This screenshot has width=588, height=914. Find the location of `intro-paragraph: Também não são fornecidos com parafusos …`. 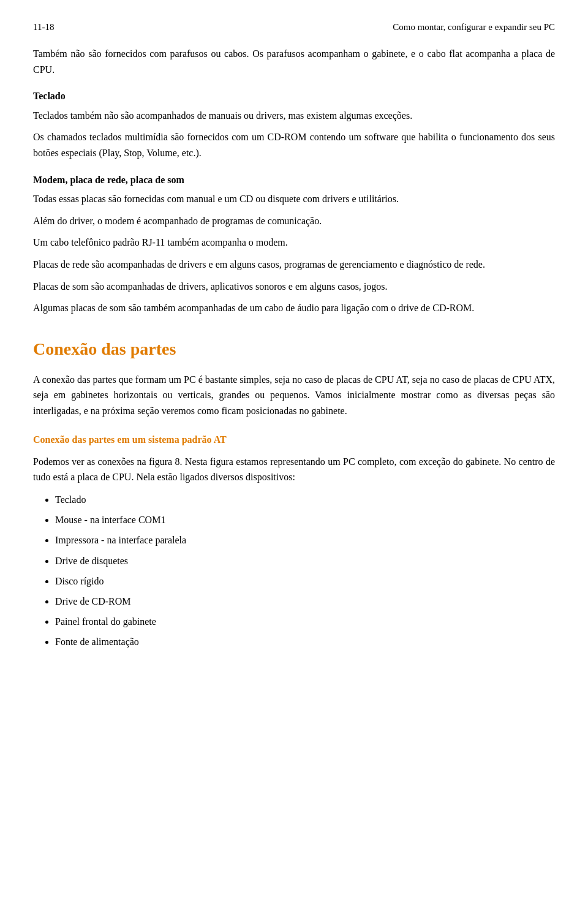

intro-paragraph: Também não são fornecidos com parafusos … is located at coordinates (294, 61).